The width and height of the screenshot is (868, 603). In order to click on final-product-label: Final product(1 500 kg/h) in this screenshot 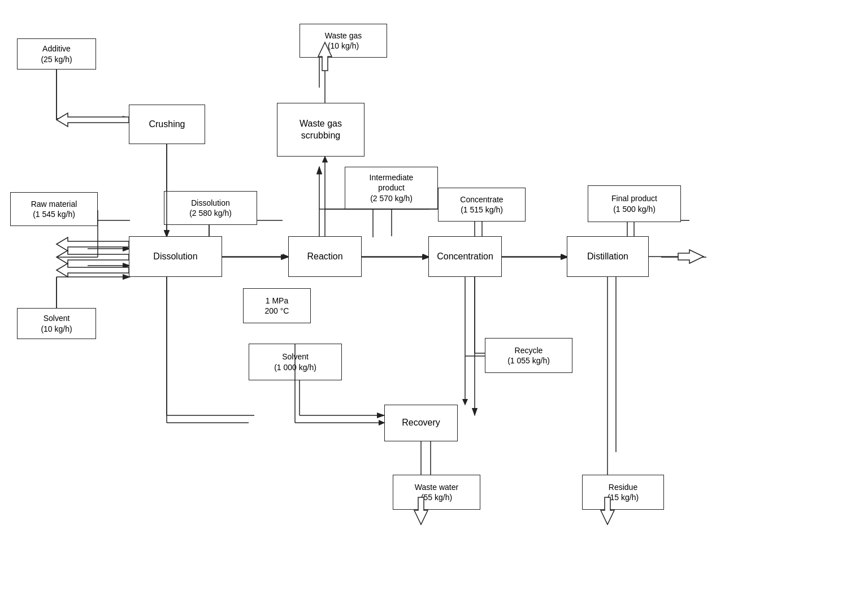, I will do `click(634, 203)`.